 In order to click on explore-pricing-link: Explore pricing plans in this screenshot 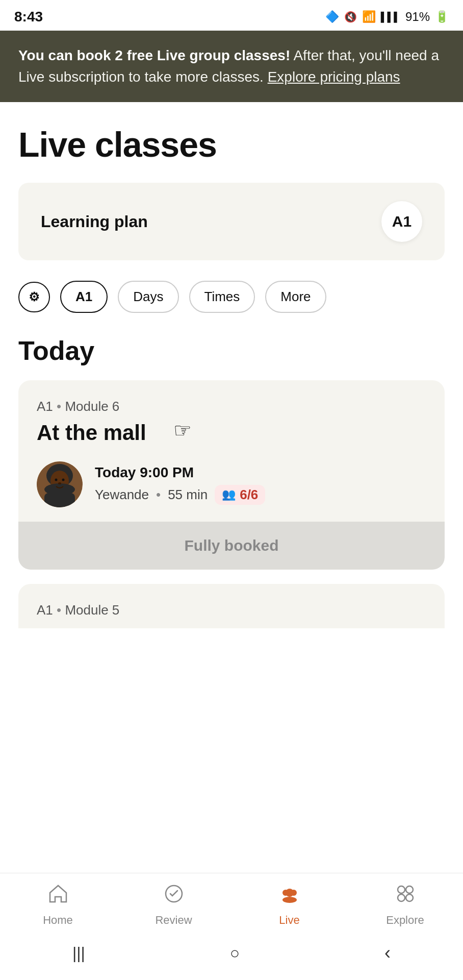, I will do `click(334, 77)`.